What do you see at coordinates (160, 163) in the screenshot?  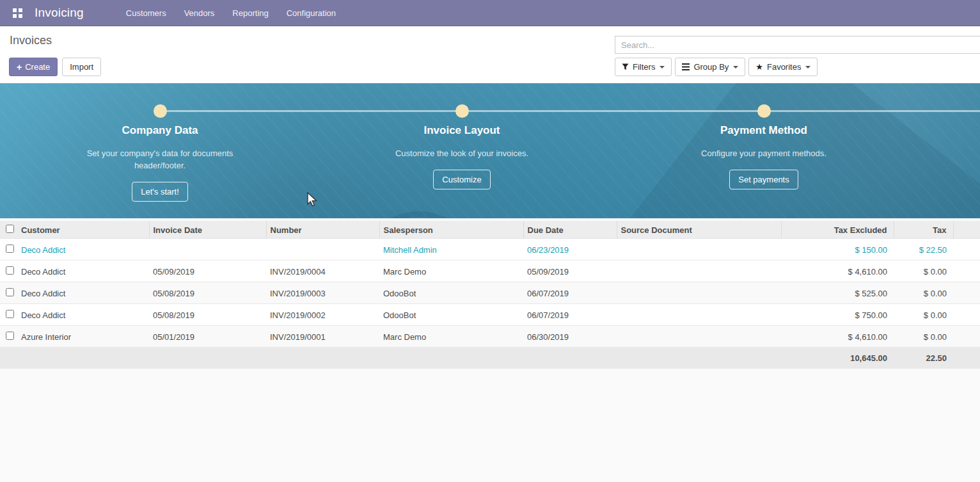 I see `onboarding-step-company-data: Company Data Set your company's data for…` at bounding box center [160, 163].